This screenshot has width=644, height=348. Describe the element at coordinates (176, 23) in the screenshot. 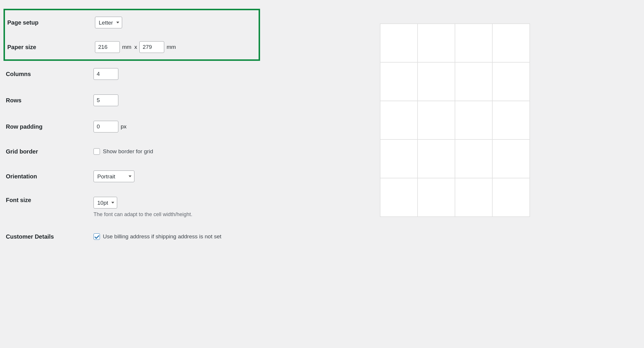

I see `page-setup-control: Letter` at that location.